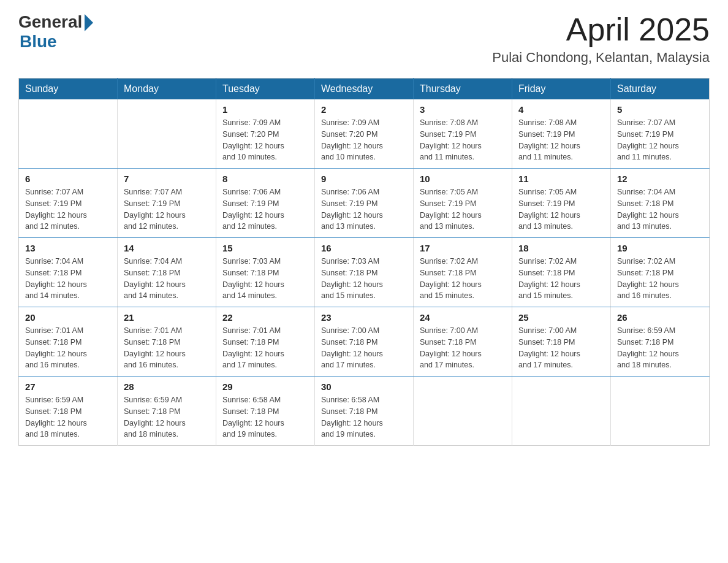 Image resolution: width=728 pixels, height=563 pixels. I want to click on location-title: Pulai Chondong, Kelantan, Malaysia, so click(601, 58).